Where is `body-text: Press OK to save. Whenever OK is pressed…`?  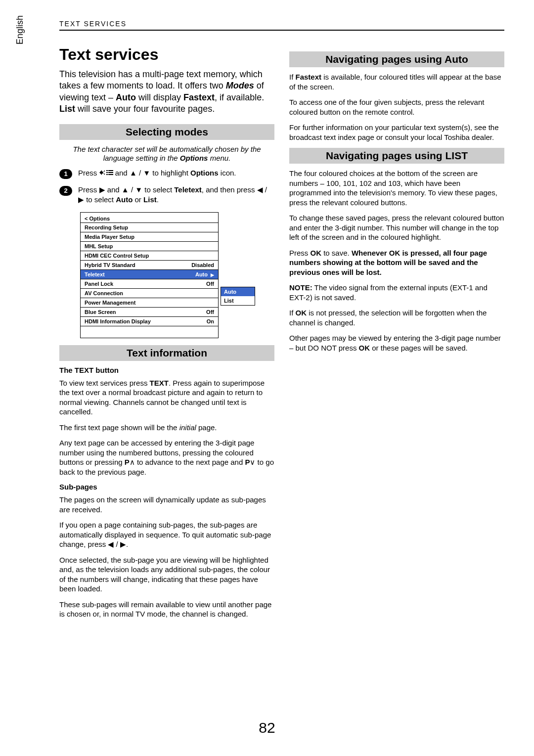
body-text: Press OK to save. Whenever OK is pressed… is located at coordinates (397, 263).